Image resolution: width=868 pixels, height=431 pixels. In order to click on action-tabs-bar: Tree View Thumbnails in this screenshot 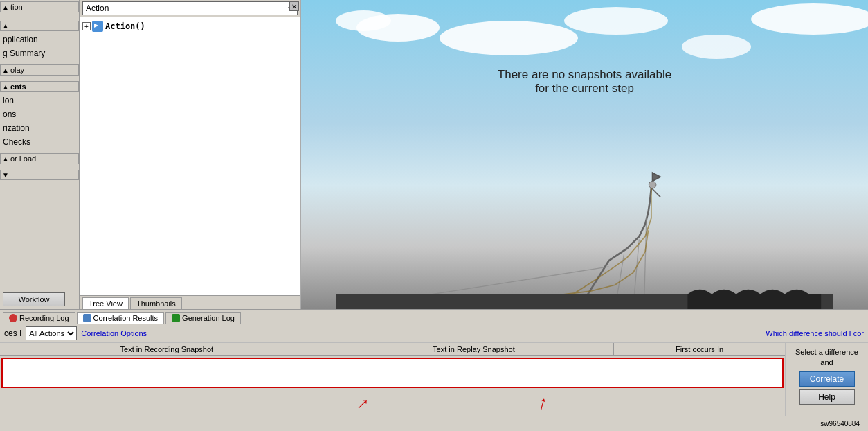, I will do `click(190, 302)`.